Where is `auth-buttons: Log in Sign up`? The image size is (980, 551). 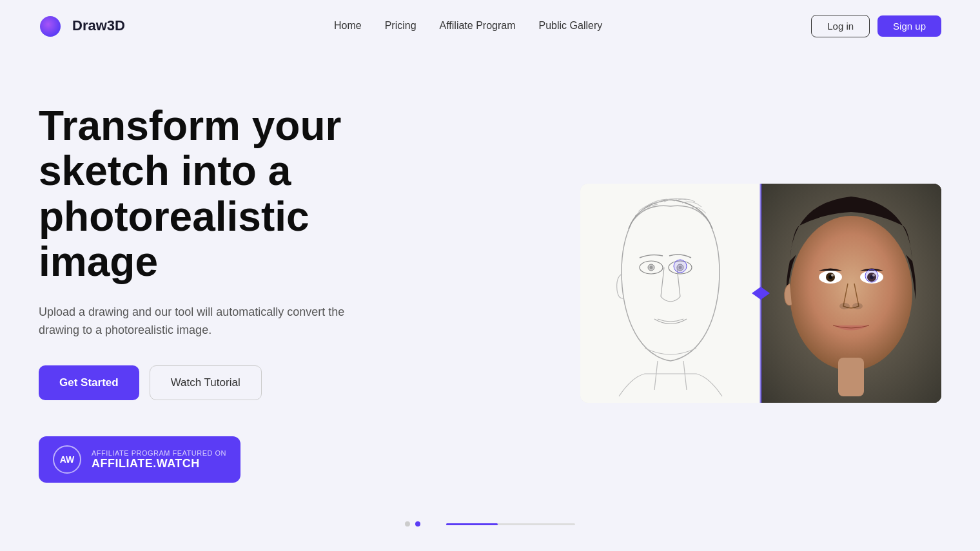 auth-buttons: Log in Sign up is located at coordinates (876, 26).